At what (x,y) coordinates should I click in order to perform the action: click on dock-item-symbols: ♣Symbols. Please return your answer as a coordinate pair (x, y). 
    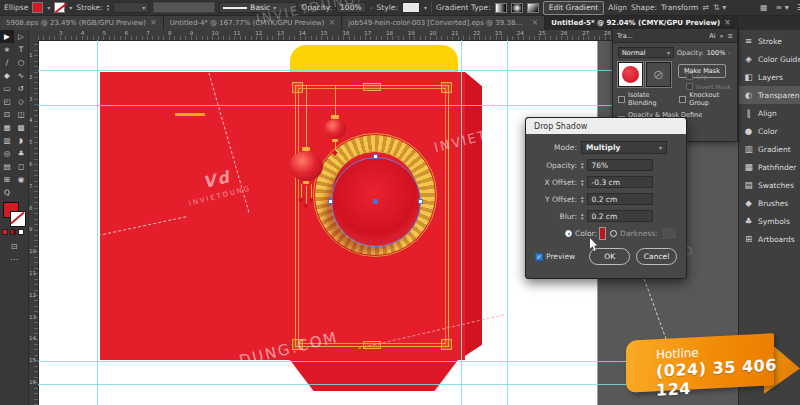
    Looking at the image, I should click on (770, 221).